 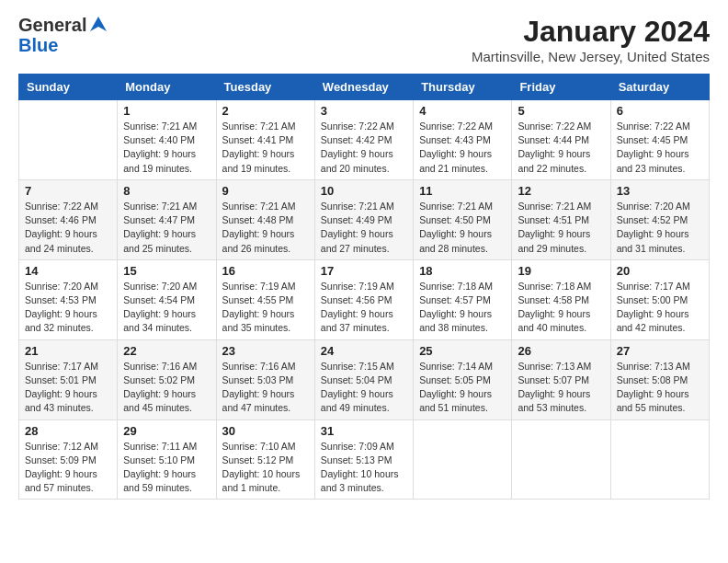 What do you see at coordinates (265, 300) in the screenshot?
I see `calendar-cell: 16Sunrise: 7:19 AMSunset: 4:55 PMDayligh…` at bounding box center [265, 300].